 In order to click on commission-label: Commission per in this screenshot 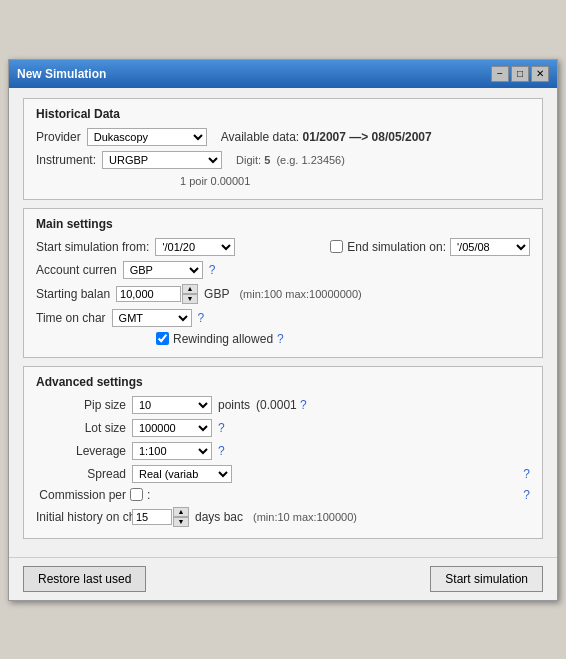, I will do `click(81, 495)`.